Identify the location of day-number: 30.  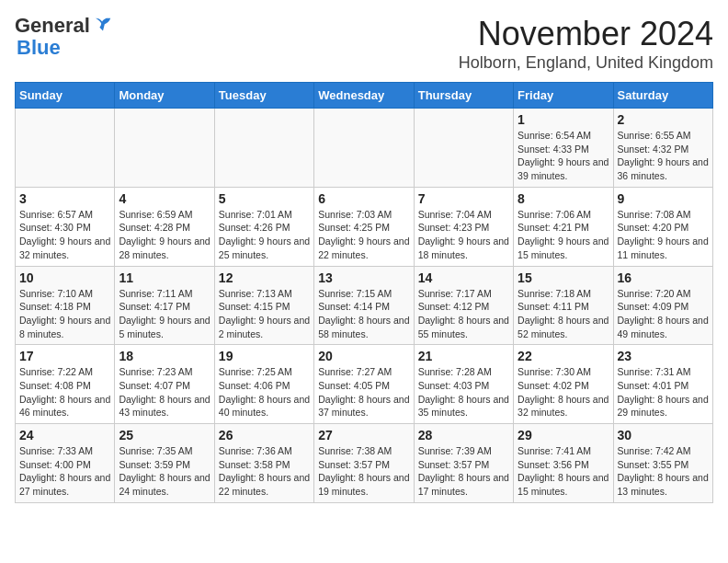
(664, 435).